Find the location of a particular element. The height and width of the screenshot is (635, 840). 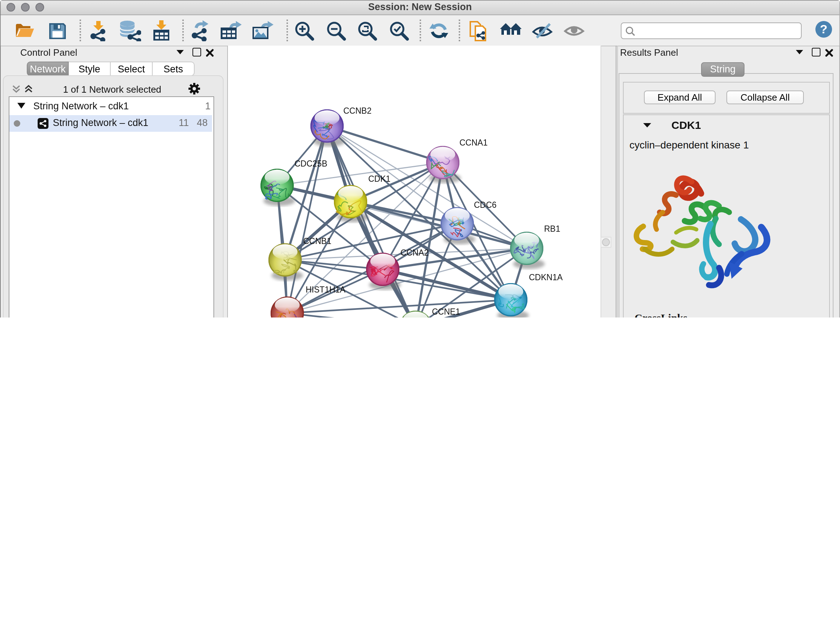

svg-text: CCNA2 is located at coordinates (415, 253).